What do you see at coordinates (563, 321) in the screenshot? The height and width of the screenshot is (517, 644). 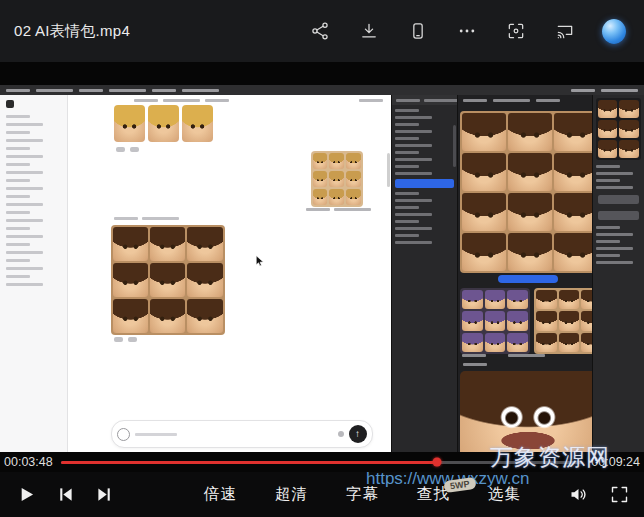 I see `thumbnail-tan-style` at bounding box center [563, 321].